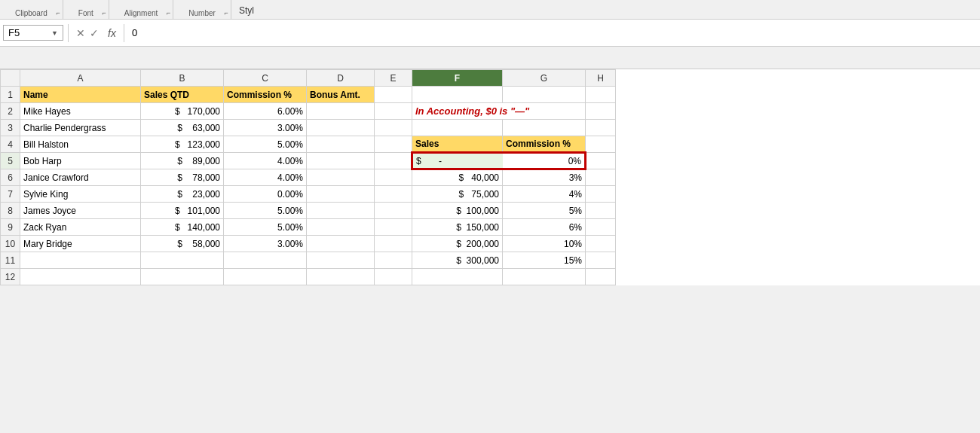  What do you see at coordinates (182, 161) in the screenshot?
I see `cell-b5: $ 89,000` at bounding box center [182, 161].